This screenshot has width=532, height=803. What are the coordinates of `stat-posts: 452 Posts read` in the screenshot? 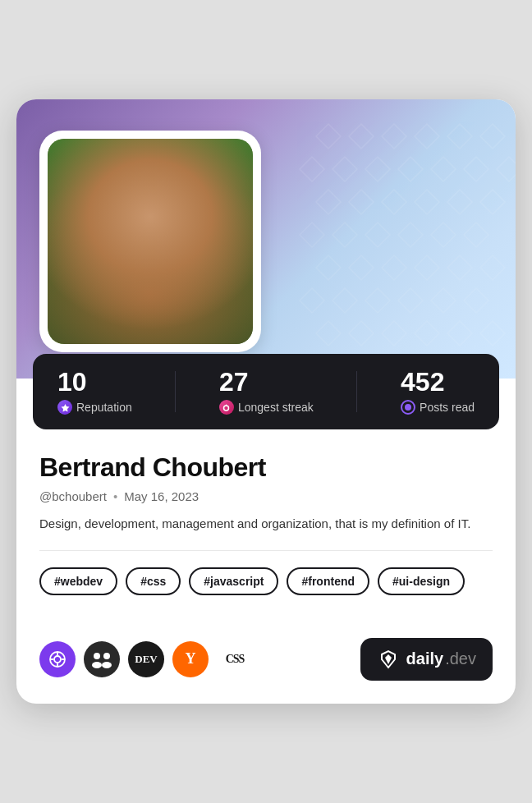 It's located at (438, 392).